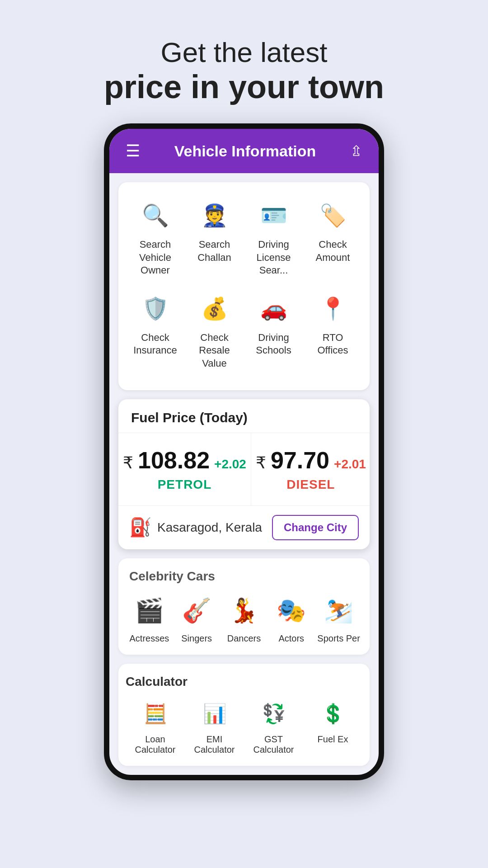 The width and height of the screenshot is (488, 868). What do you see at coordinates (197, 611) in the screenshot?
I see `singers-icon: 🎸` at bounding box center [197, 611].